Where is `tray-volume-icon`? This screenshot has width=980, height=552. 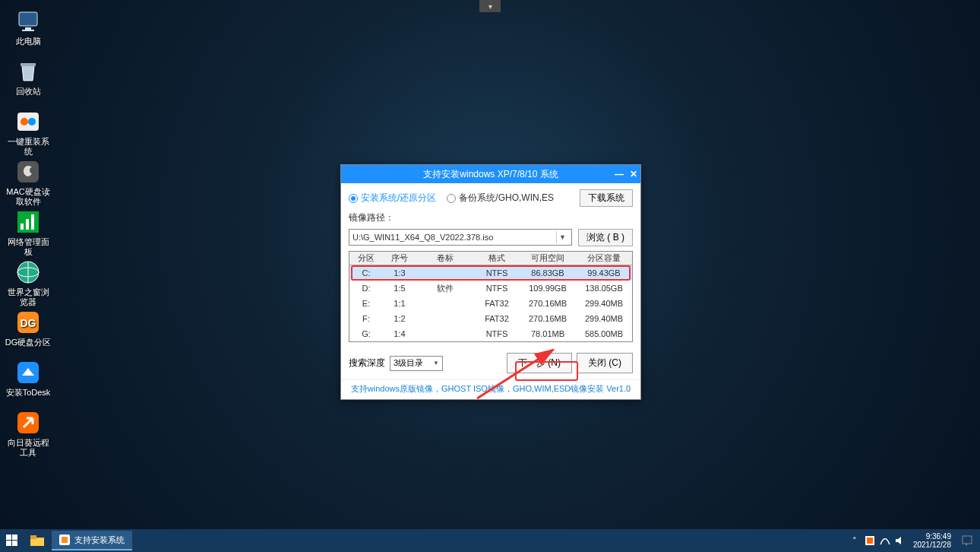
tray-volume-icon is located at coordinates (900, 541).